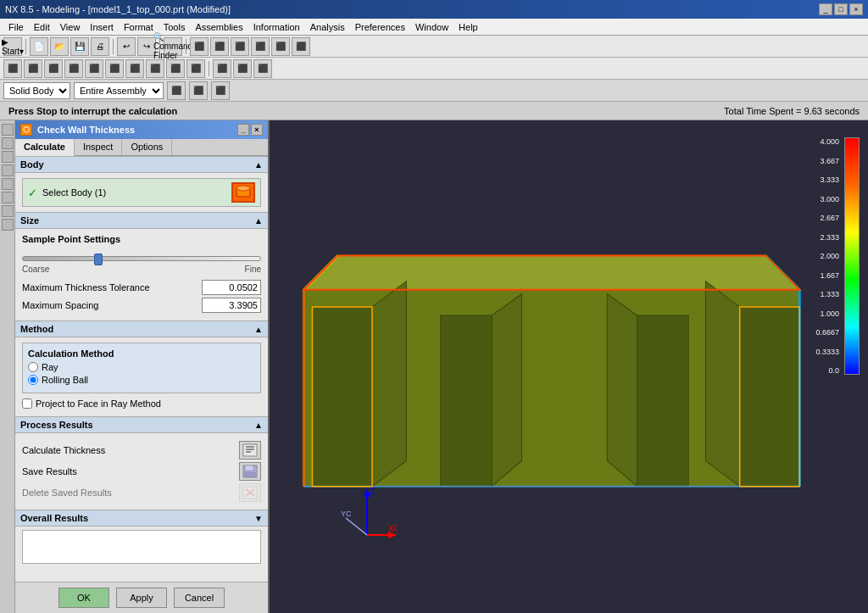 This screenshot has width=868, height=613. Describe the element at coordinates (142, 598) in the screenshot. I see `apply-button: Apply` at that location.